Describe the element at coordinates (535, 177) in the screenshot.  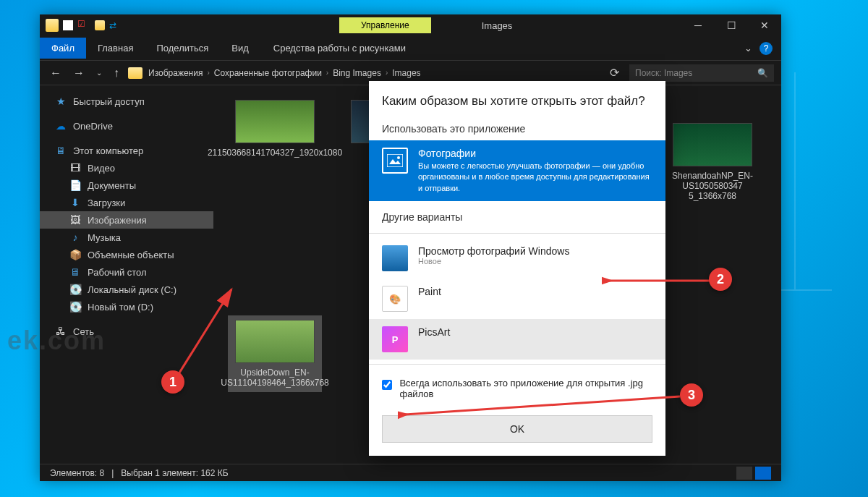
I see `app-description: Вы можете с легкостью улучшать фотографи…` at that location.